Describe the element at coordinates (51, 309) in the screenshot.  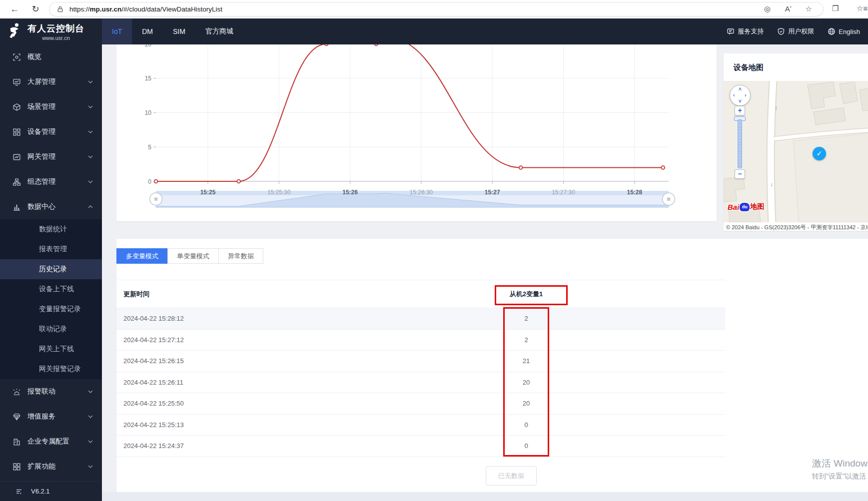
I see `sidebar-subitem: 变量报警记录` at that location.